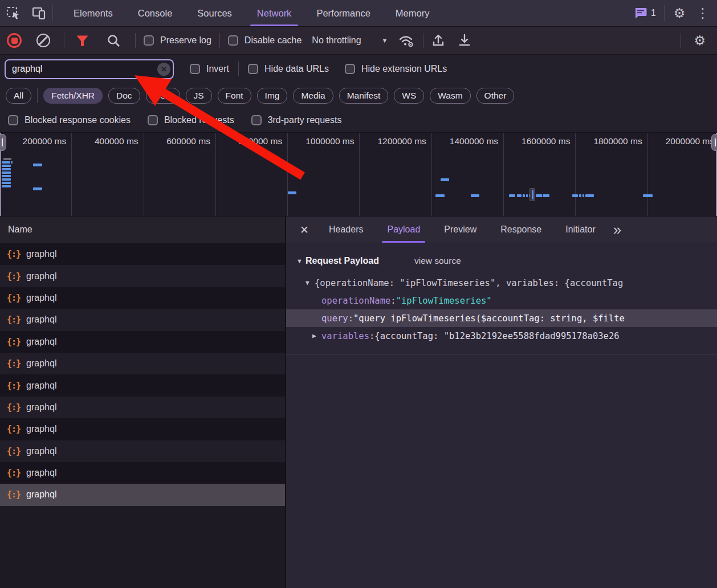  I want to click on network-overview-timeline: 200000 ms400000 ms600000 ms800000 ms1000…, so click(358, 174).